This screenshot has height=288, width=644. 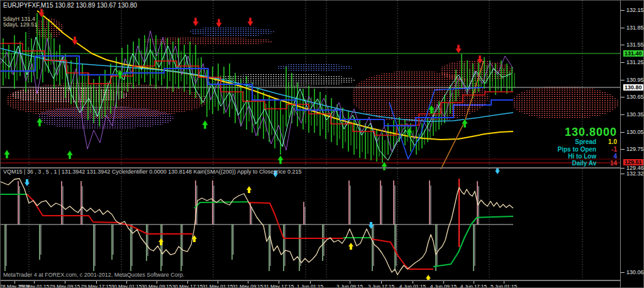 What do you see at coordinates (635, 80) in the screenshot?
I see `price-axis-label: 130.95` at bounding box center [635, 80].